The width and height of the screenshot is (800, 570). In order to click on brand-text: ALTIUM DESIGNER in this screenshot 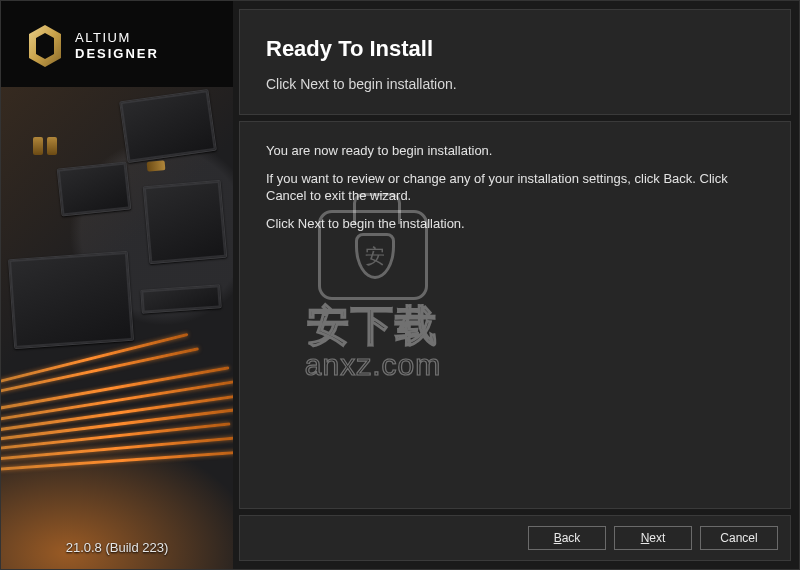, I will do `click(117, 46)`.